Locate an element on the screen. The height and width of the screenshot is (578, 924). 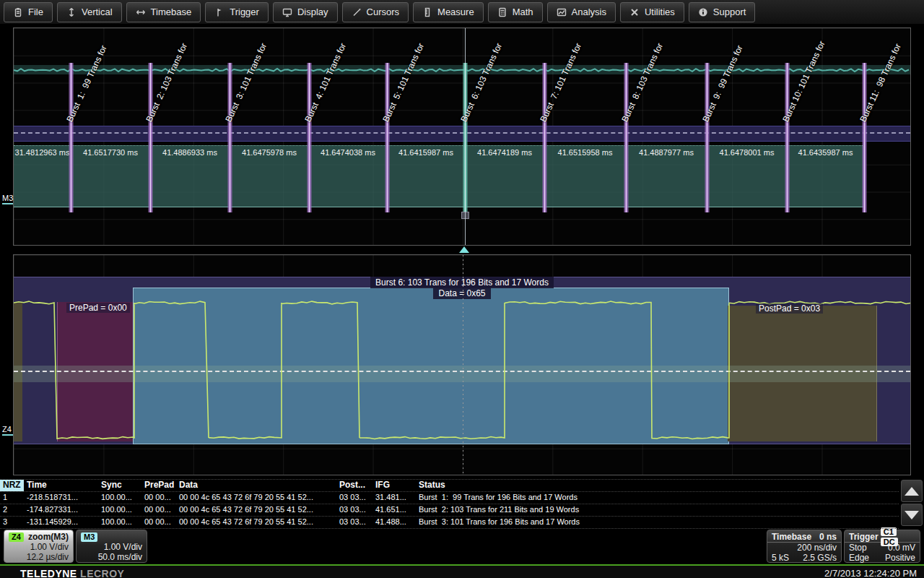
menu-label: Timebase is located at coordinates (172, 12).